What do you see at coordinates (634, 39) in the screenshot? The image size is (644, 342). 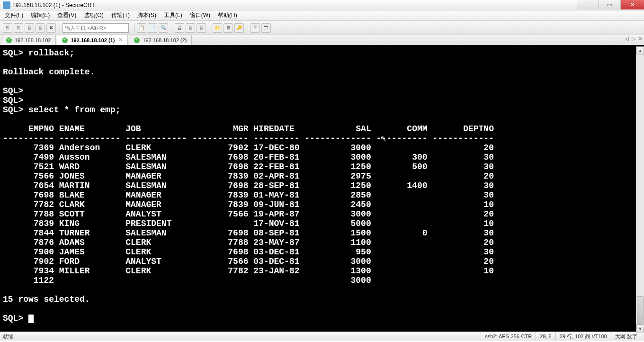 I see `tab-nav: ◁ ▷ ✕` at bounding box center [634, 39].